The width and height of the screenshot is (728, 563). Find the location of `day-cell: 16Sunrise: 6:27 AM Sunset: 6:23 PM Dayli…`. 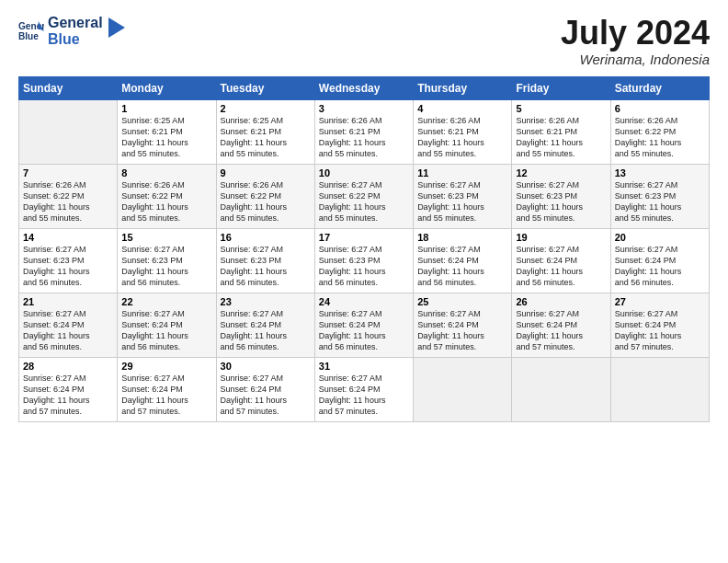

day-cell: 16Sunrise: 6:27 AM Sunset: 6:23 PM Dayli… is located at coordinates (265, 260).